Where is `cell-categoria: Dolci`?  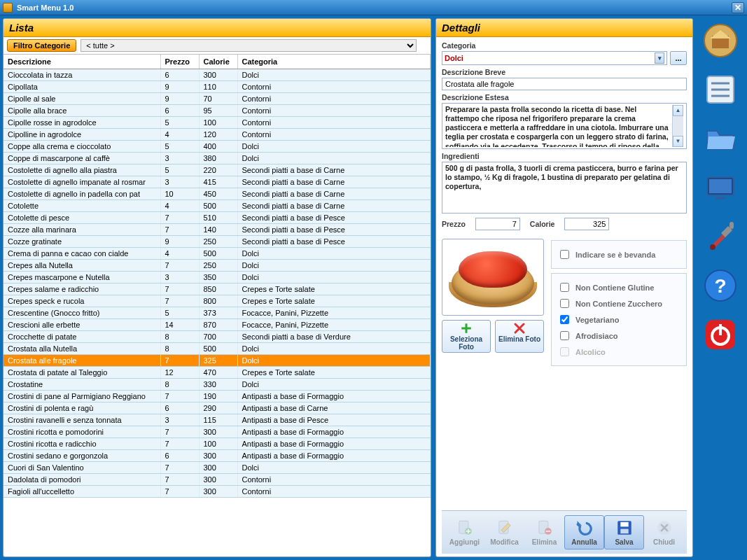 cell-categoria: Dolci is located at coordinates (334, 147).